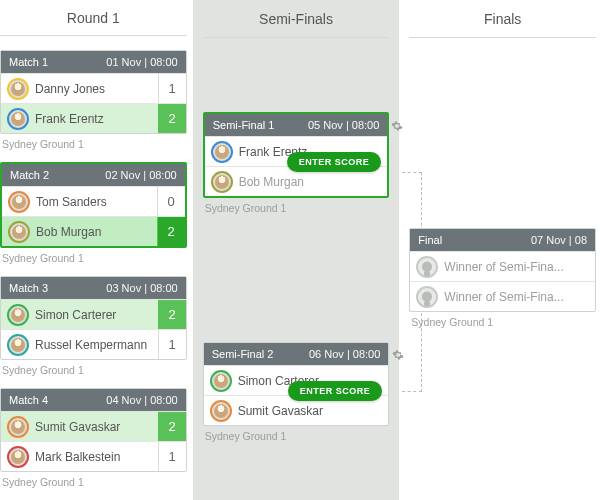  What do you see at coordinates (94, 456) in the screenshot?
I see `player-row: Mark Balkestein 1` at bounding box center [94, 456].